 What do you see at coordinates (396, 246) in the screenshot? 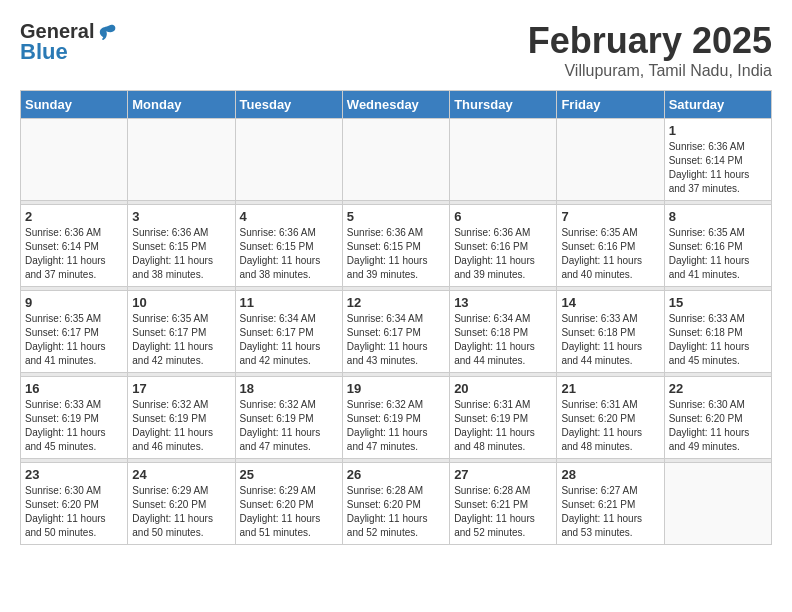
I see `calendar-cell: 5Sunrise: 6:36 AM Sunset: 6:15 PM Daylig…` at bounding box center [396, 246].